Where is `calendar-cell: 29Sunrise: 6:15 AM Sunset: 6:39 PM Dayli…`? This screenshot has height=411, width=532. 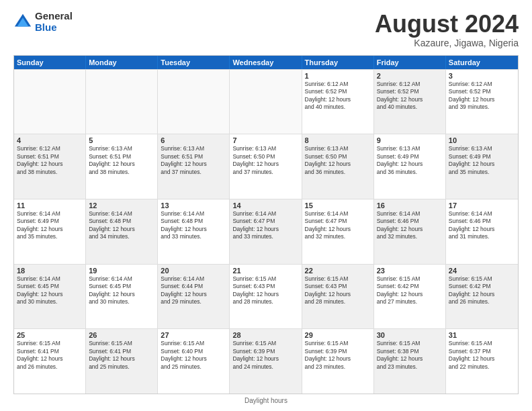 calendar-cell: 29Sunrise: 6:15 AM Sunset: 6:39 PM Dayli… is located at coordinates (339, 361).